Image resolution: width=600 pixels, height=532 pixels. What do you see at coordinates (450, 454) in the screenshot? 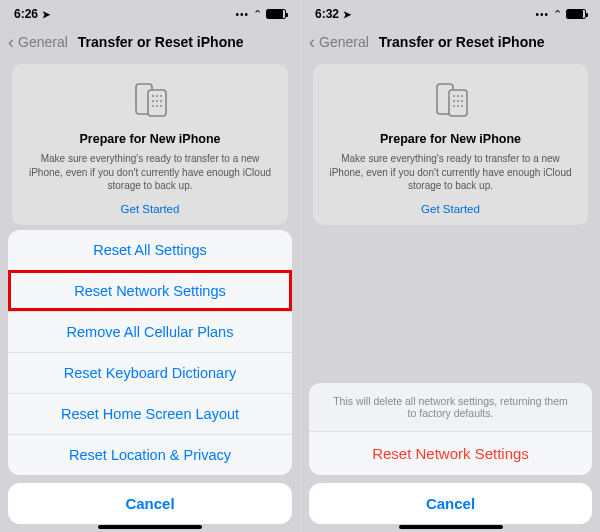
I see `confirm-sheet: This will delete all network settings, r…` at bounding box center [450, 454].